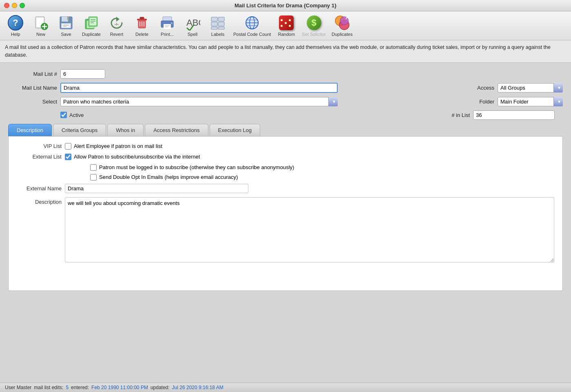  What do you see at coordinates (314, 26) in the screenshot?
I see `solicitor-button: $ Set Solicitor` at bounding box center [314, 26].